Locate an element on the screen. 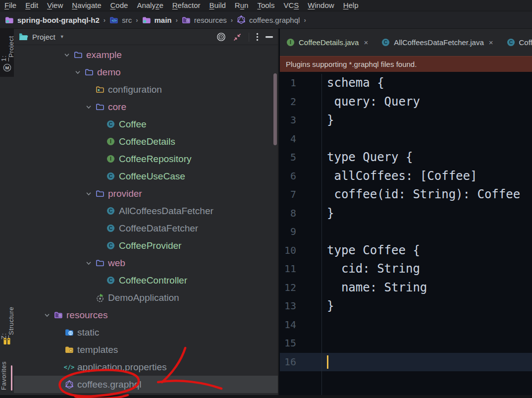  code-line-11: 11 cid: String is located at coordinates (406, 269).